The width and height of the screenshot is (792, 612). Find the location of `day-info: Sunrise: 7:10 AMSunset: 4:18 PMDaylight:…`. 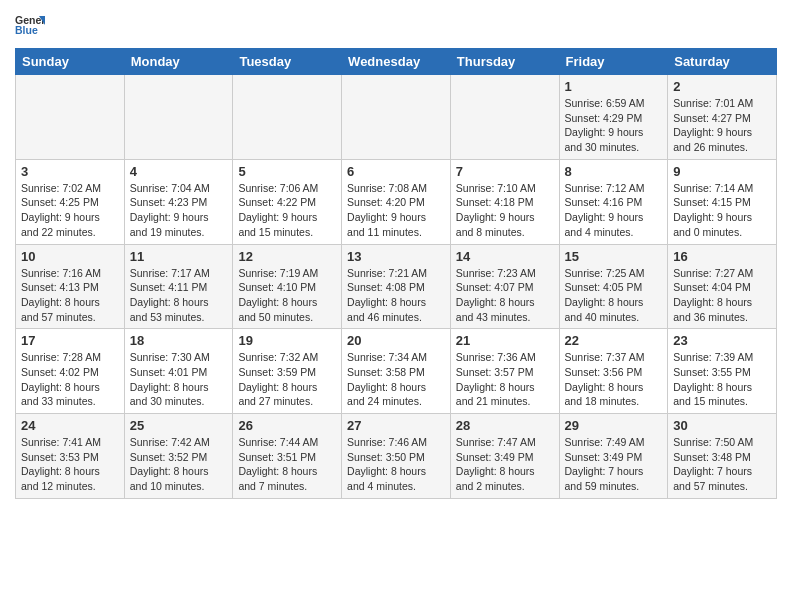

day-info: Sunrise: 7:10 AMSunset: 4:18 PMDaylight:… is located at coordinates (505, 210).